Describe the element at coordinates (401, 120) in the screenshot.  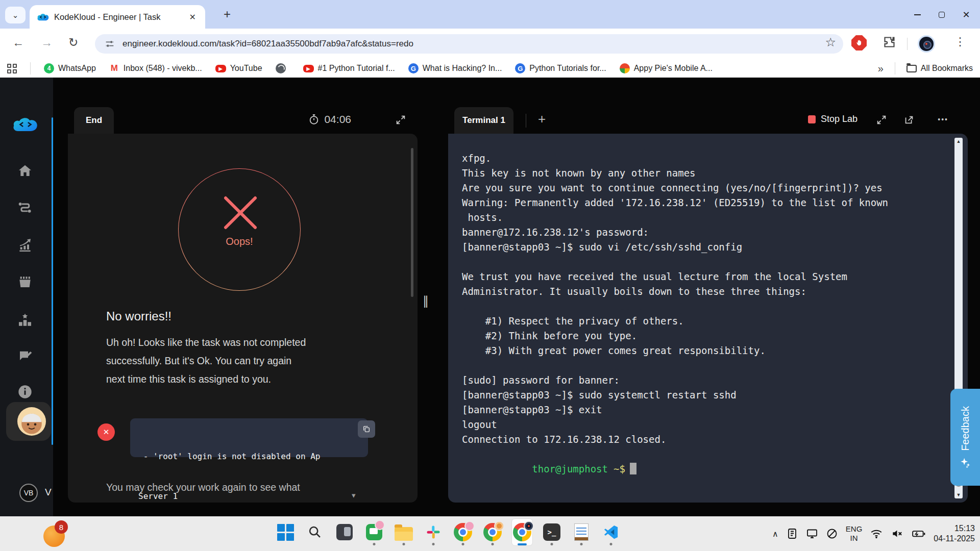
I see `expand-panel-button` at that location.